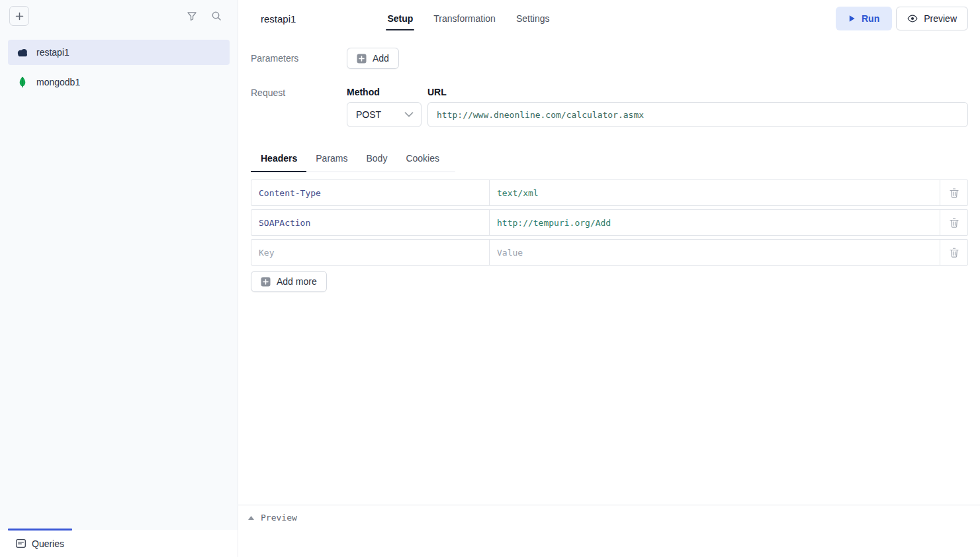 The image size is (980, 557). I want to click on method-select-value: POST, so click(369, 115).